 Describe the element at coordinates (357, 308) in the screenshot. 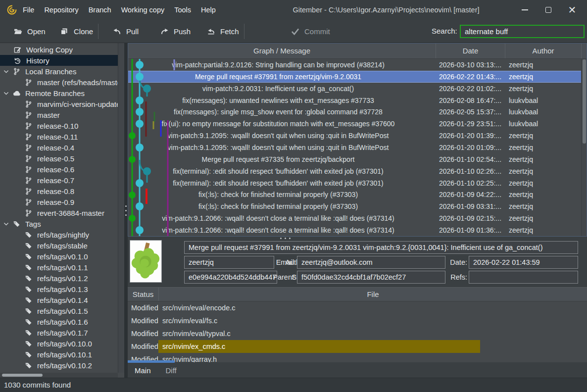

I see `file-row: Modifiedsrc/nvim/eval/encode.c` at that location.